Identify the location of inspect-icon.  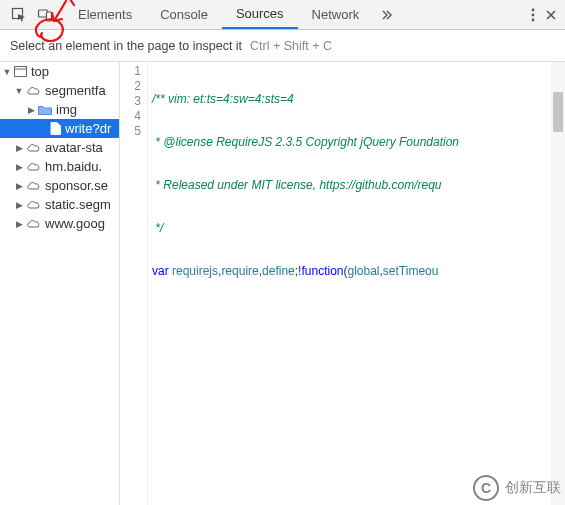
(19, 15).